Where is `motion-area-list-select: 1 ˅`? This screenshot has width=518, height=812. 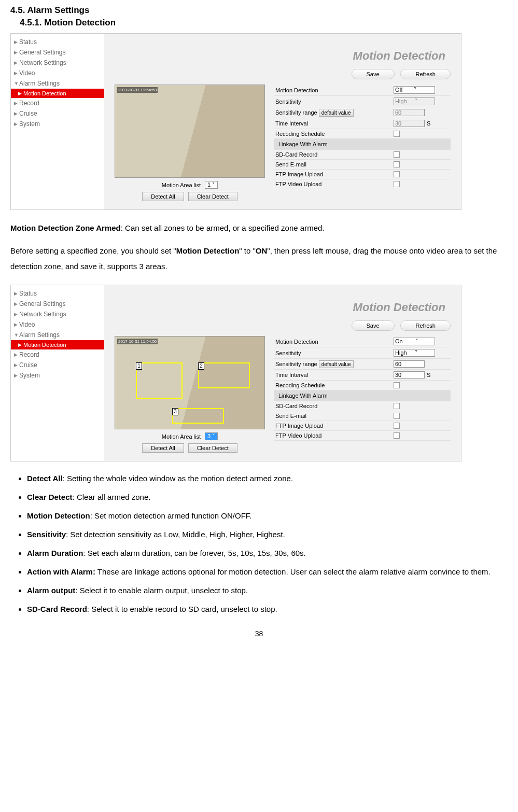
motion-area-list-select: 1 ˅ is located at coordinates (212, 185).